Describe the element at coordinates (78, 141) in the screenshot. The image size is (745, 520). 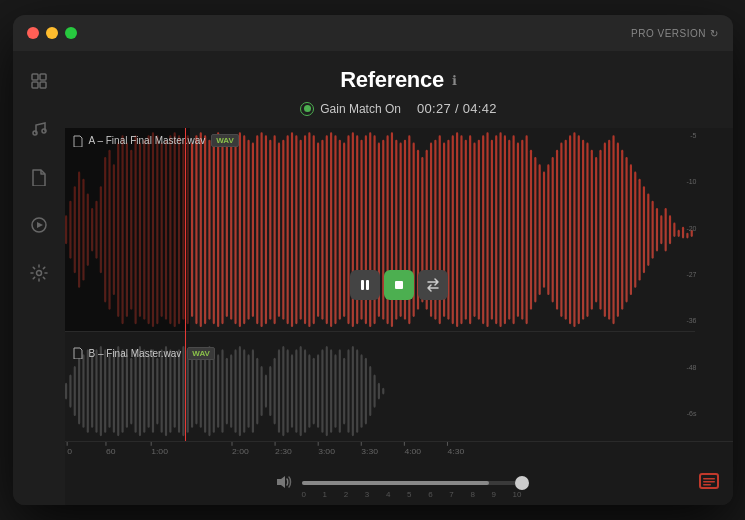
I see `file-a-icon` at that location.